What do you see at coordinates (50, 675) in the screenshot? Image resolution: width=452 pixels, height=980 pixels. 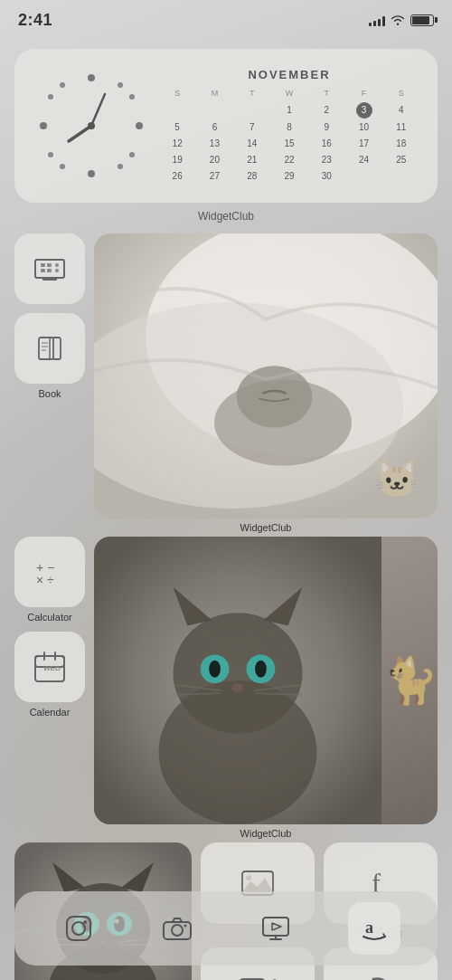 I see `calendar-app-icon: WED Calendar` at bounding box center [50, 675].